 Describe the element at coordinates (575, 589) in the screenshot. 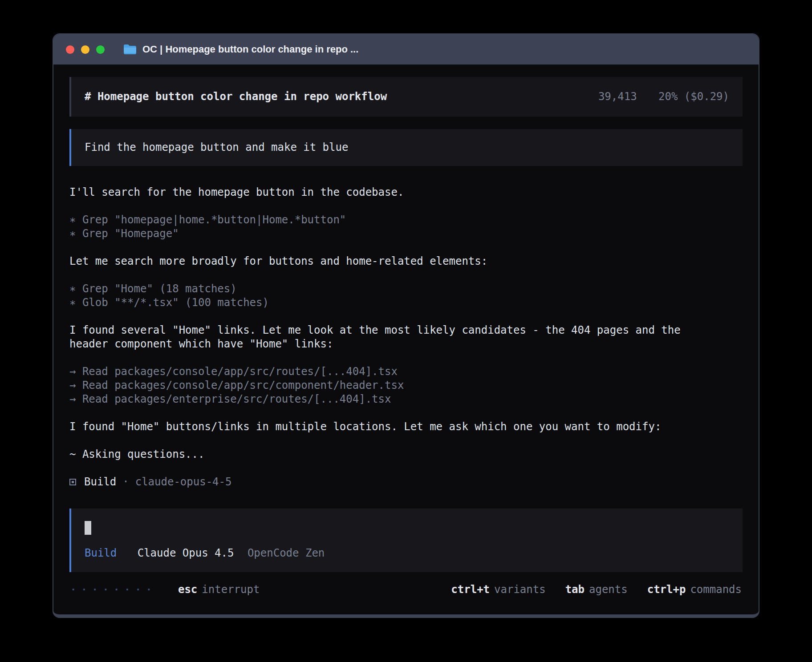

I see `tab-key: tab` at that location.